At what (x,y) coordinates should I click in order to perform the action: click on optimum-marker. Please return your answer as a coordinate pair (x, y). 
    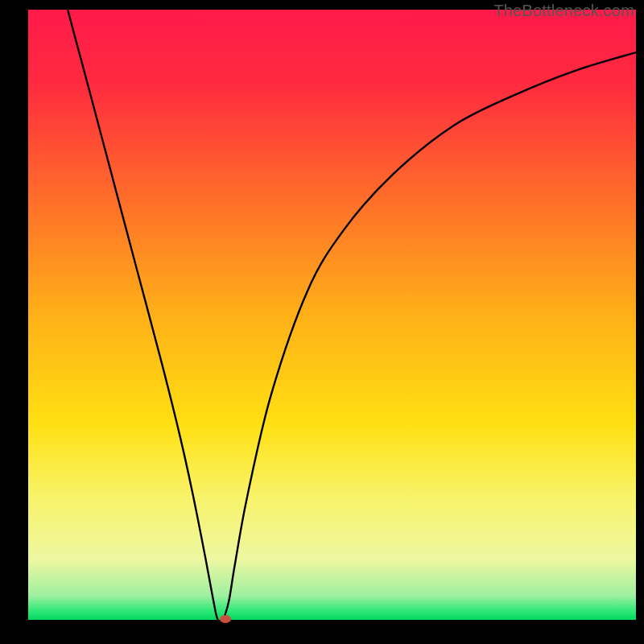
    Looking at the image, I should click on (225, 619).